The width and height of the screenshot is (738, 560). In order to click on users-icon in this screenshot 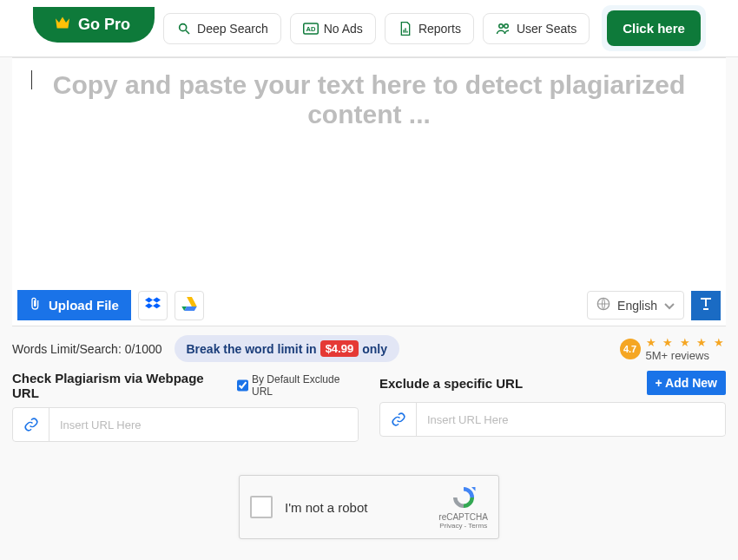, I will do `click(504, 29)`.